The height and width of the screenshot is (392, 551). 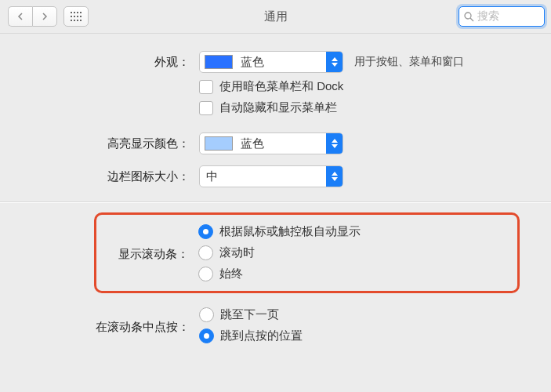 What do you see at coordinates (279, 252) in the screenshot?
I see `scroll-option-scrolling: 滚动时` at bounding box center [279, 252].